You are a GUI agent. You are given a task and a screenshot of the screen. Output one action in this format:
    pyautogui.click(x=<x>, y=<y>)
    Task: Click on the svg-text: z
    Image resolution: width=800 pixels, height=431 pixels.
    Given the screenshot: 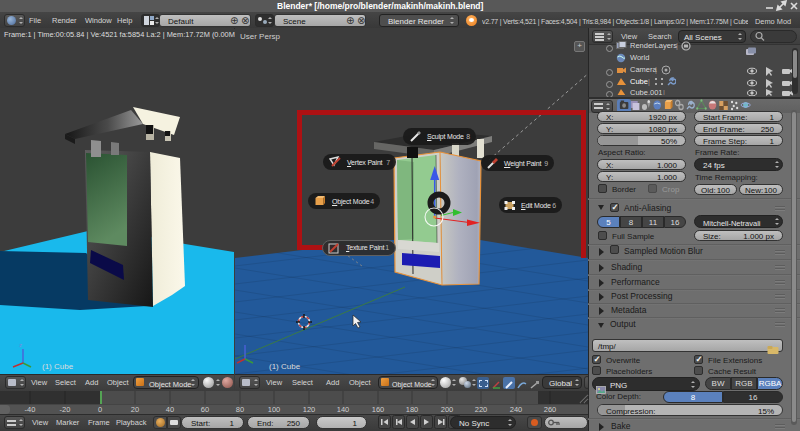 What is the action you would take?
    pyautogui.click(x=20, y=345)
    